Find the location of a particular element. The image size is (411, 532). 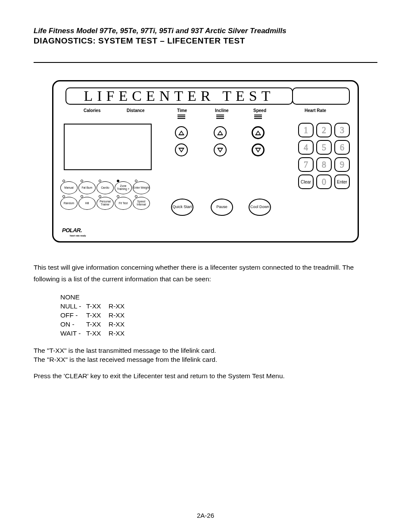

press-clear: Press the 'CLEAR' key to exit the Lifece… is located at coordinates (206, 376).